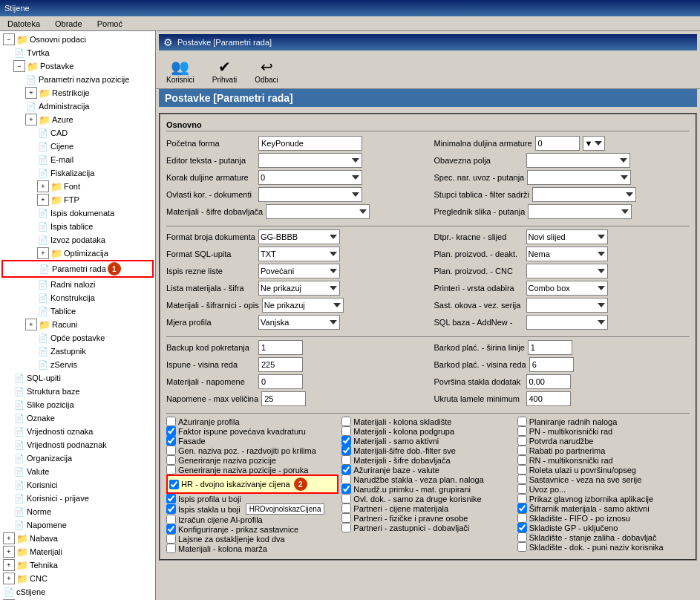 The image size is (700, 600). What do you see at coordinates (171, 499) in the screenshot?
I see `chk-ispis-profila-input` at bounding box center [171, 499].